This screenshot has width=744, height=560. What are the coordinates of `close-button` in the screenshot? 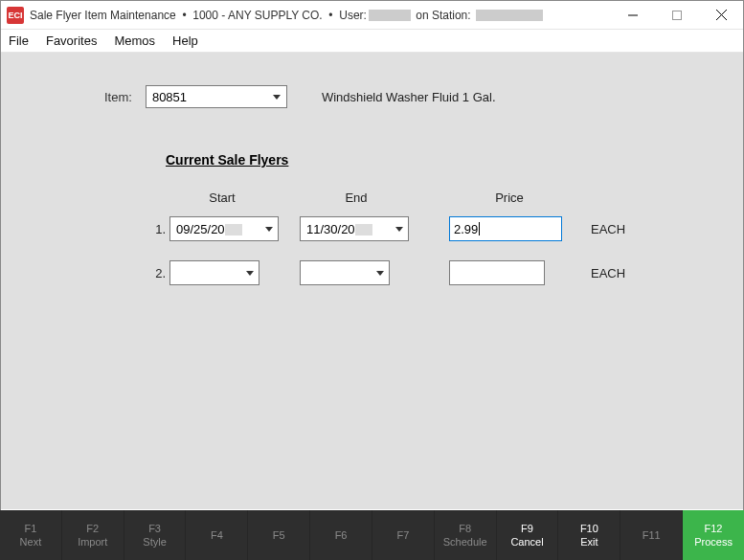 It's located at (721, 15).